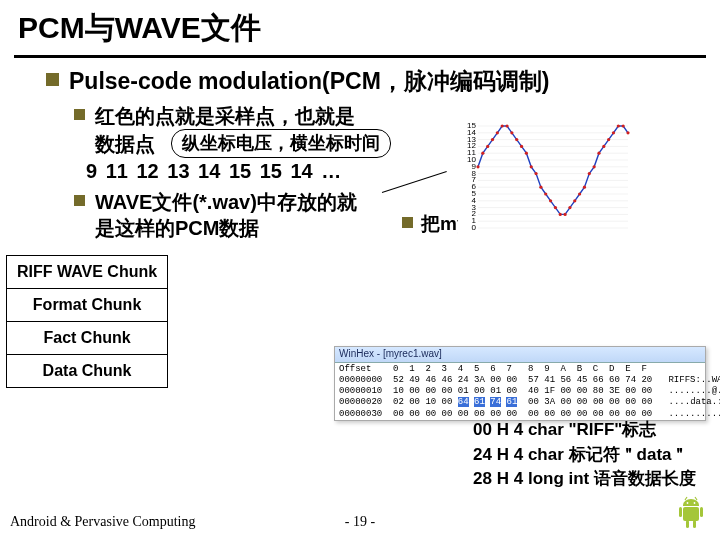 The image size is (720, 540). Describe the element at coordinates (243, 116) in the screenshot. I see `sub1-line1: 红色的点就是采样点，也就是` at that location.